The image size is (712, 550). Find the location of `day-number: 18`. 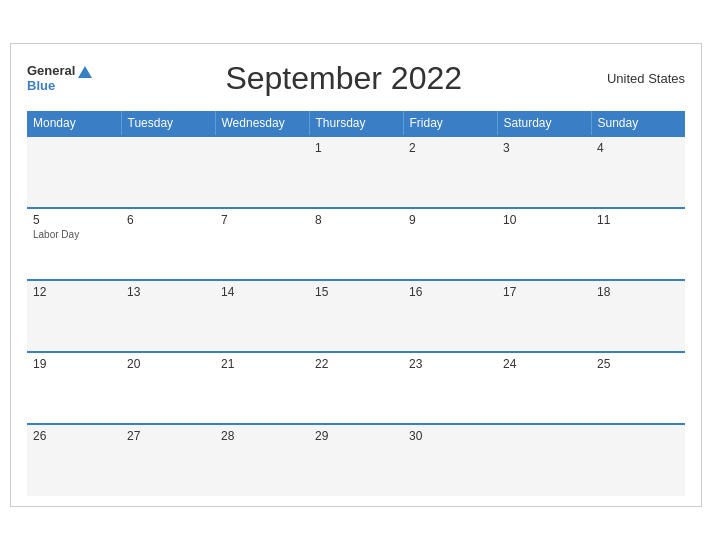

day-number: 18 is located at coordinates (638, 292).